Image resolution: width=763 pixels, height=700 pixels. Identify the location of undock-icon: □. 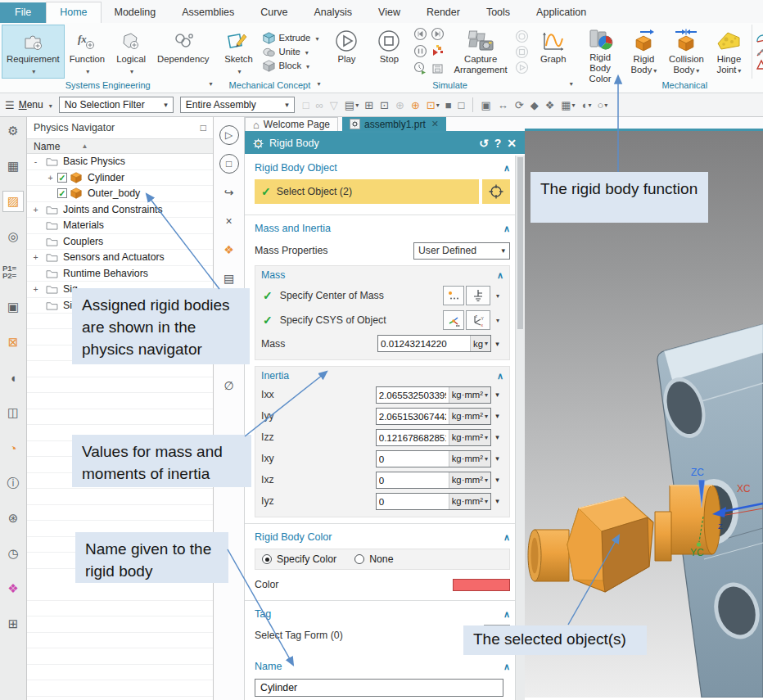
(203, 128).